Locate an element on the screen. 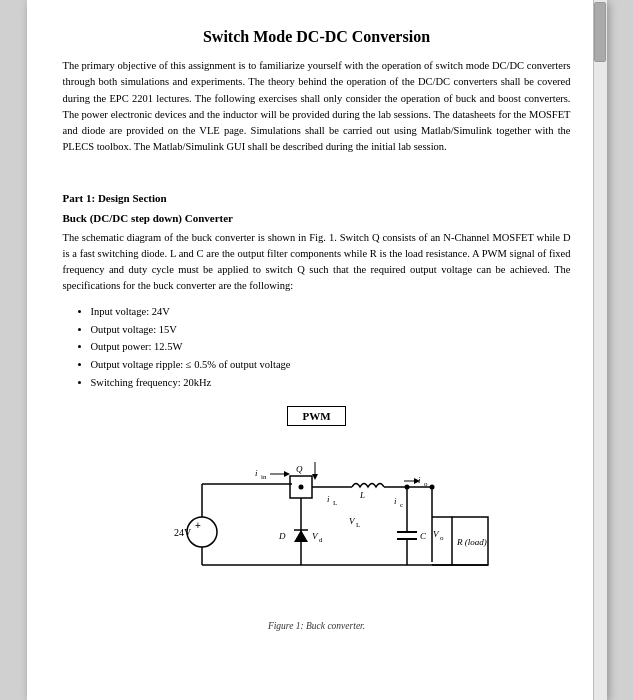 This screenshot has height=700, width=633. list-item: Output power: 12.5W is located at coordinates (331, 347).